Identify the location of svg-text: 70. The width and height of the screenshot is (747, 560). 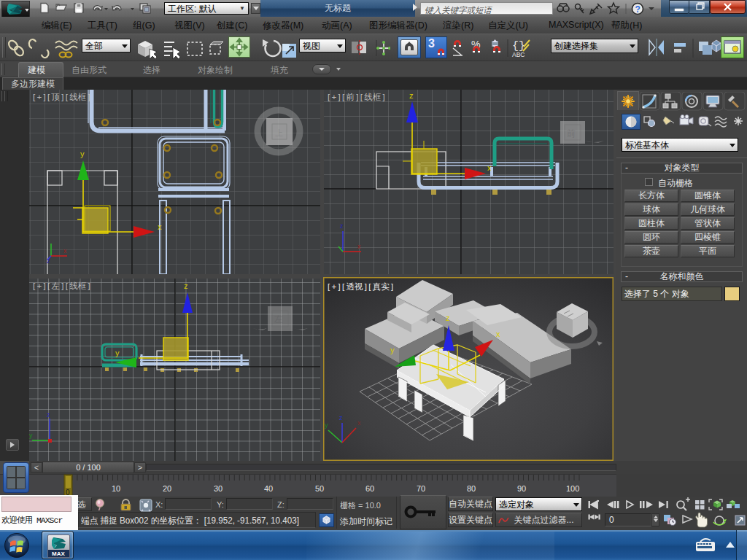
(421, 489).